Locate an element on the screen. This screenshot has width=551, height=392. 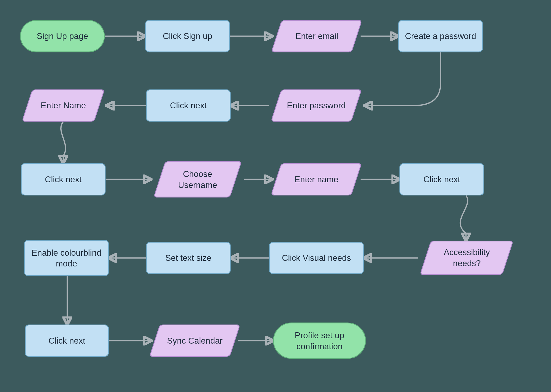
node-label: Choose Username is located at coordinates (198, 179).